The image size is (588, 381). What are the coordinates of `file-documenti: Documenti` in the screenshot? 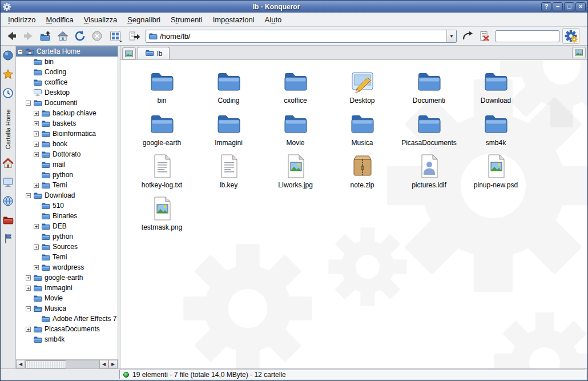 It's located at (429, 89).